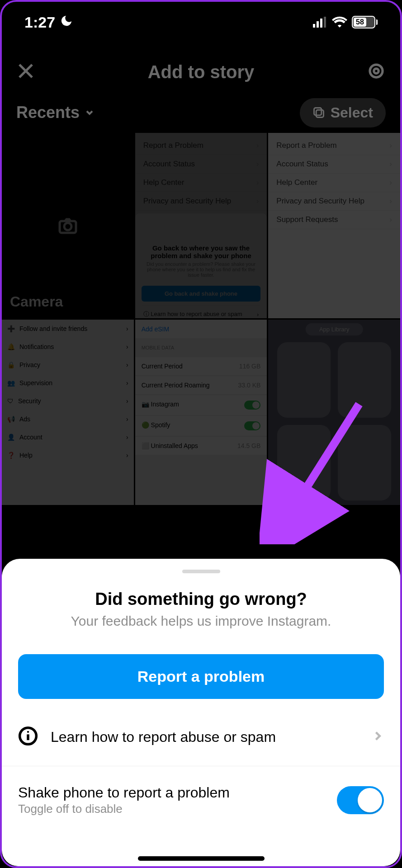  What do you see at coordinates (40, 23) in the screenshot?
I see `status-time: 1:27` at bounding box center [40, 23].